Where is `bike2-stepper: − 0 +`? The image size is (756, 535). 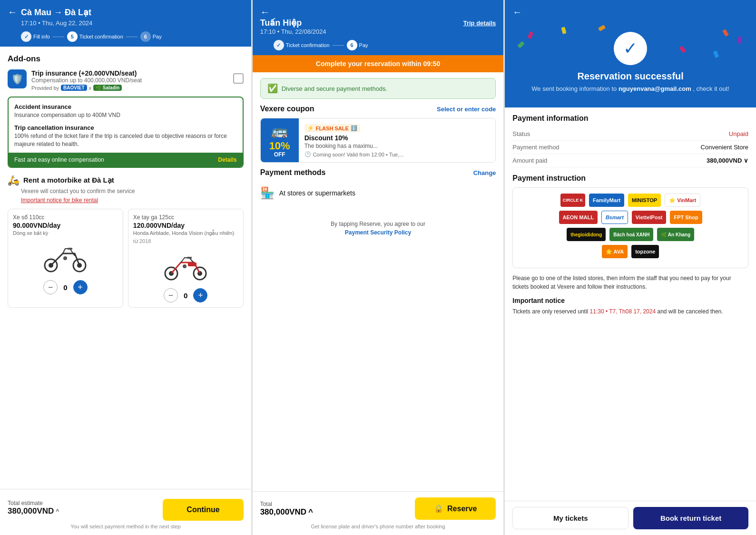
bike2-stepper: − 0 + is located at coordinates (186, 295).